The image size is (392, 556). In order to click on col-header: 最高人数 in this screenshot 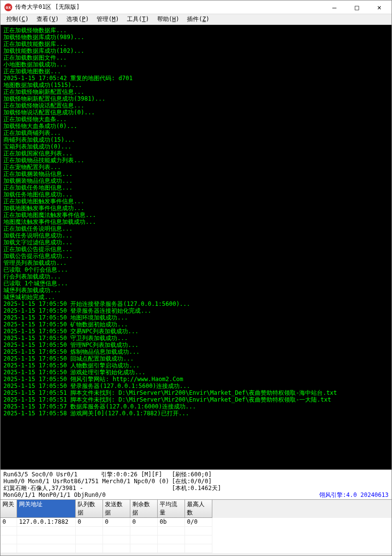, I will do `click(199, 509)`.